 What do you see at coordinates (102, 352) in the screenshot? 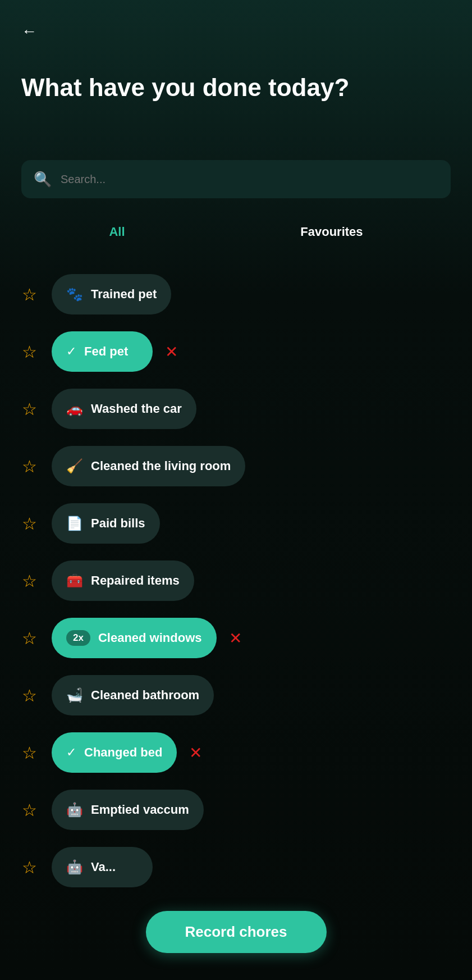
I see `chore-pill-fed-pet: ✓ Fed pet` at bounding box center [102, 352].